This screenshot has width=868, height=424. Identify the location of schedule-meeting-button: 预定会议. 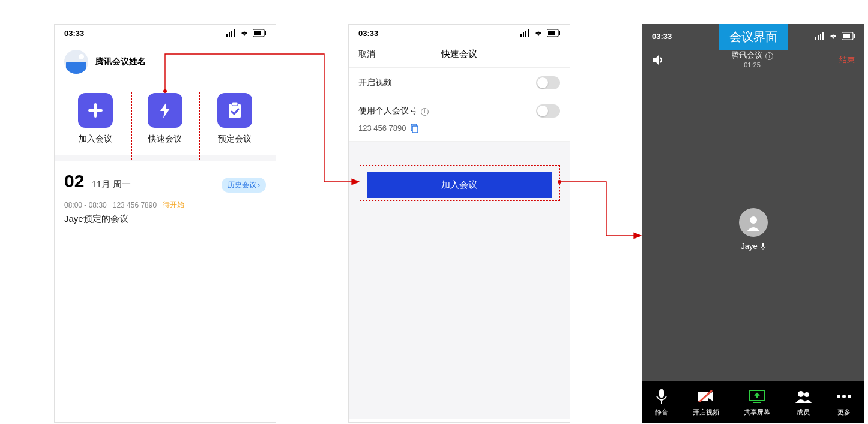
(235, 119).